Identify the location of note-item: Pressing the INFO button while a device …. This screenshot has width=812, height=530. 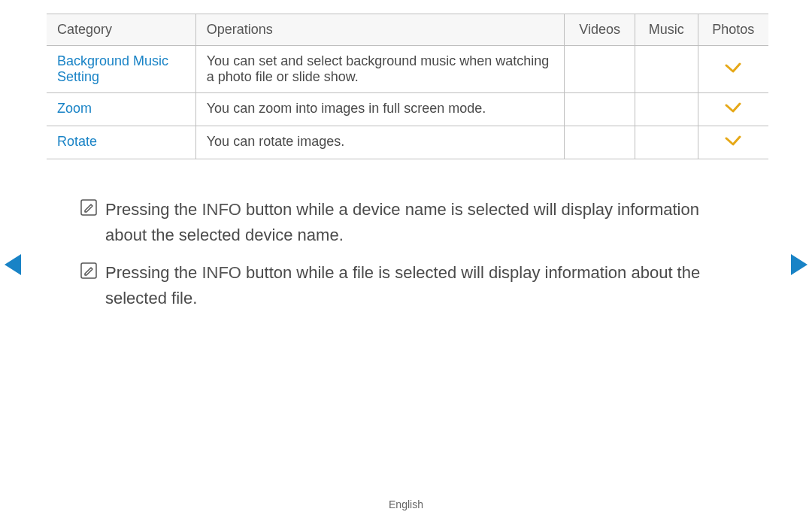
(411, 223).